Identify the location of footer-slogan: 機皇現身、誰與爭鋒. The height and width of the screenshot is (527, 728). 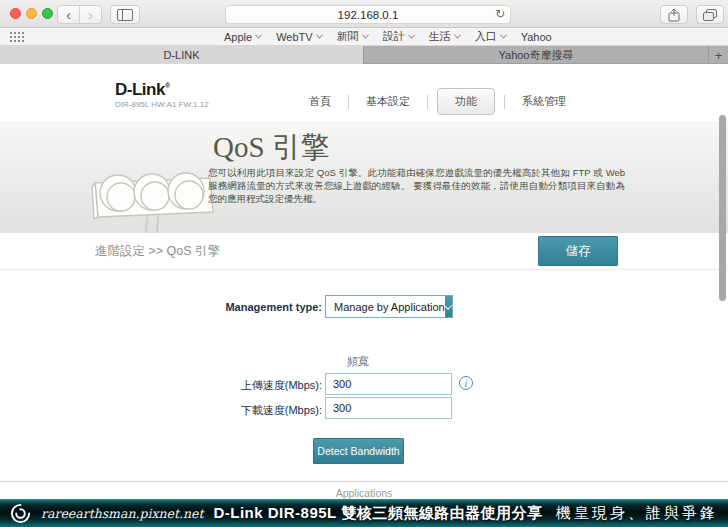
(637, 514).